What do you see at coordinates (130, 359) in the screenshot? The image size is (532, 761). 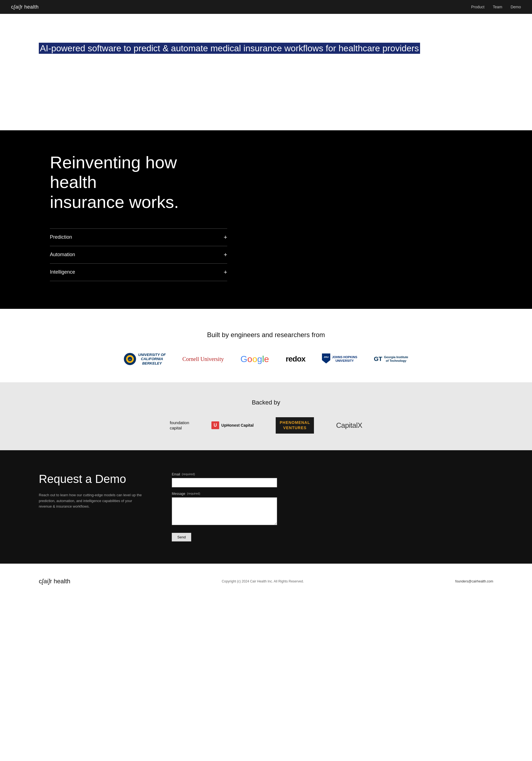 I see `svg-text: UC` at bounding box center [130, 359].